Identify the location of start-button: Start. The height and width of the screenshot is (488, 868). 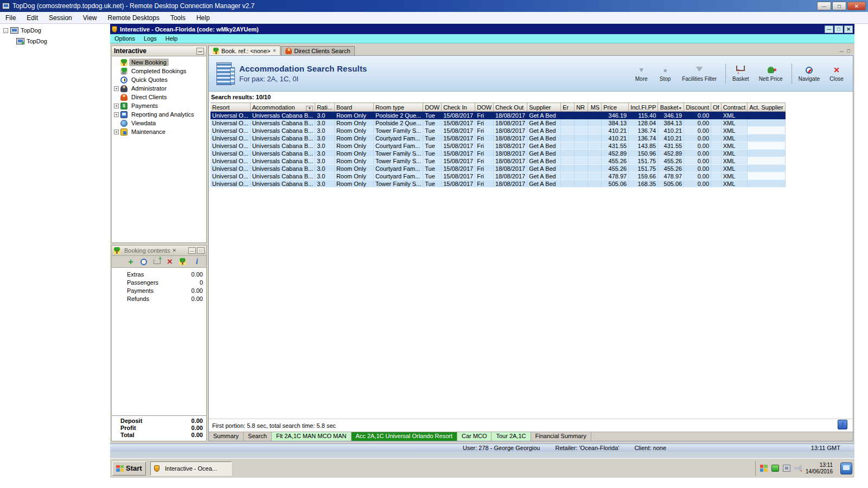
(129, 468).